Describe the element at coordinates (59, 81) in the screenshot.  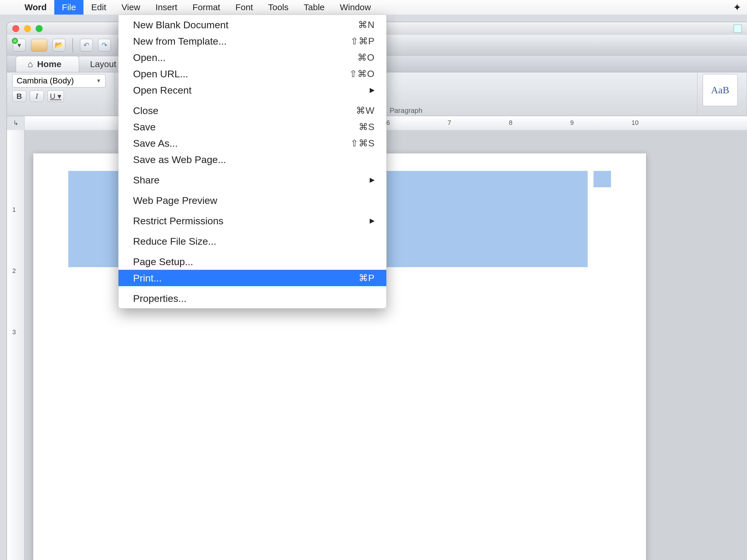
I see `font-name-combo: Cambria (Body)▼` at that location.